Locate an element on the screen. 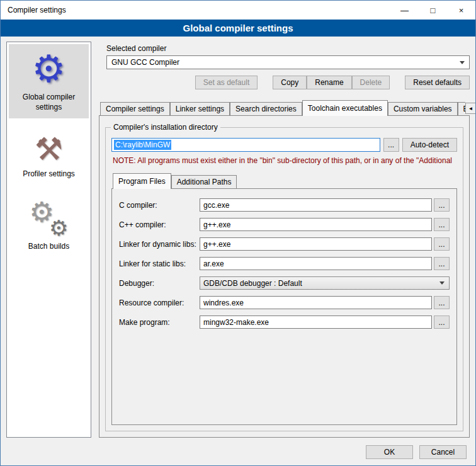 This screenshot has height=466, width=476. set-as-default-button: Set as default is located at coordinates (227, 82).